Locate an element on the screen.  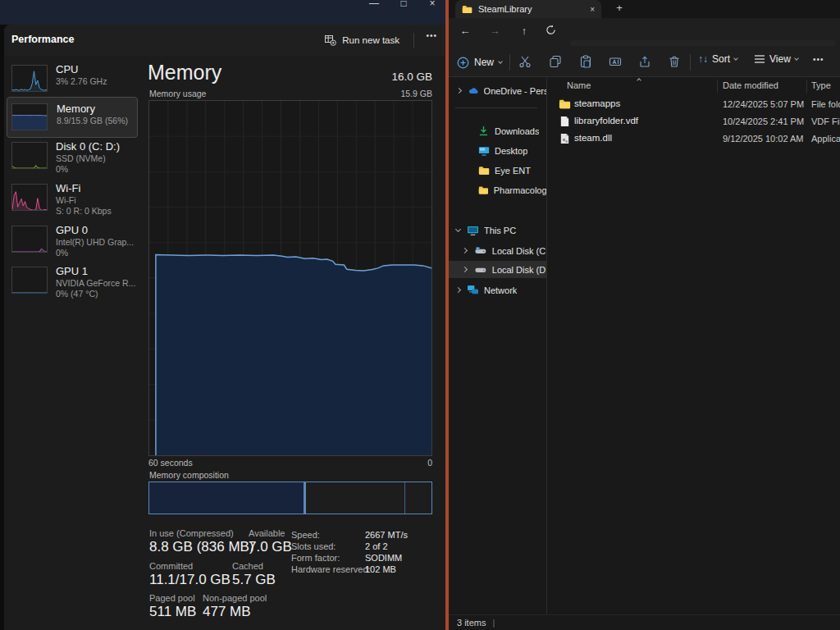
memory-page-title: Memory is located at coordinates (185, 72).